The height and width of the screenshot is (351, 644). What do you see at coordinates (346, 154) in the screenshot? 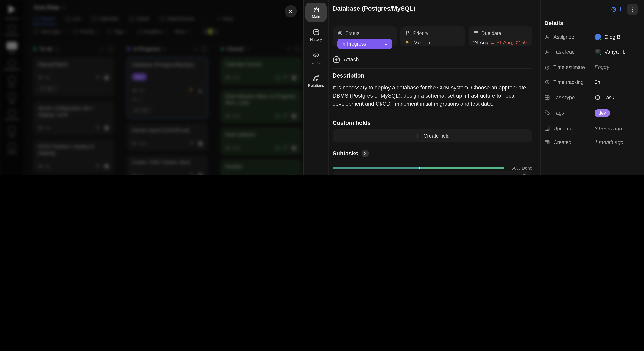
I see `subtasks-heading: Subtasks` at bounding box center [346, 154].